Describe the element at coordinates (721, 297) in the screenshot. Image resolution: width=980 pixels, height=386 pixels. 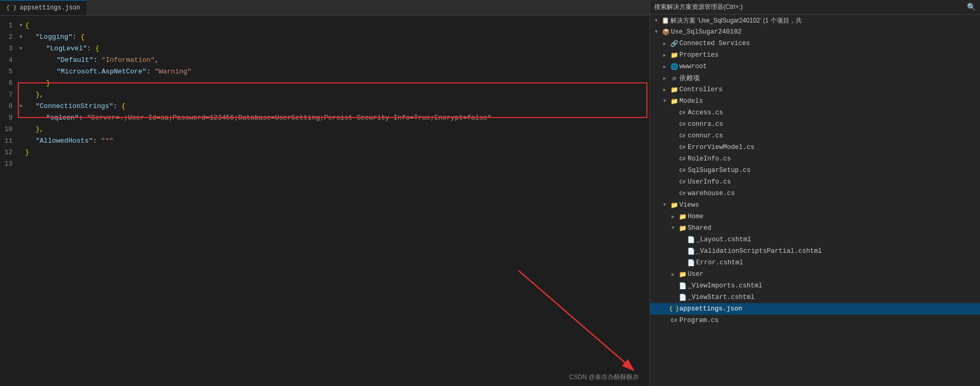
I see `tree-label-viewstart-cshtml: _ViewStart.cshtml` at that location.